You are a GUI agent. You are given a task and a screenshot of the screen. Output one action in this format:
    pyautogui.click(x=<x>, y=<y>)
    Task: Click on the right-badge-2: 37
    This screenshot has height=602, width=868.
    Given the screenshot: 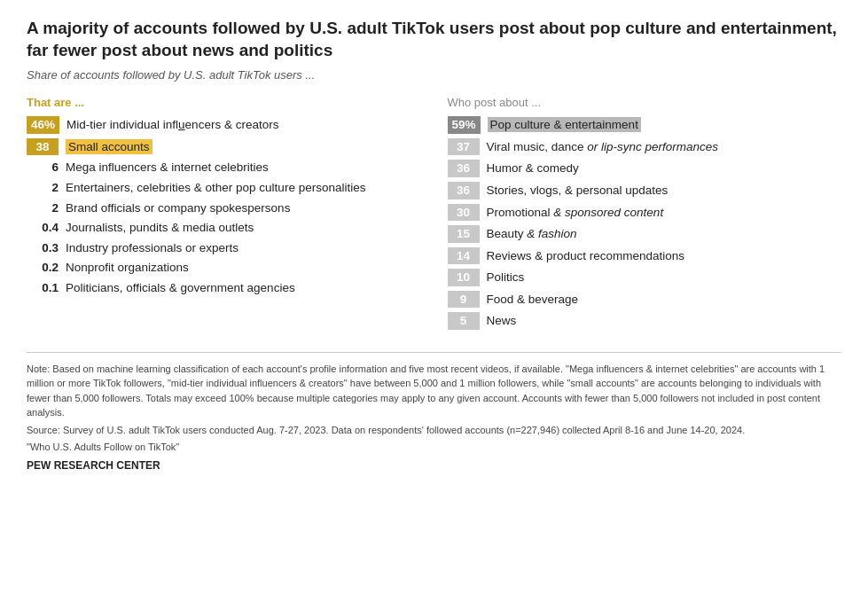 What is the action you would take?
    pyautogui.click(x=464, y=147)
    